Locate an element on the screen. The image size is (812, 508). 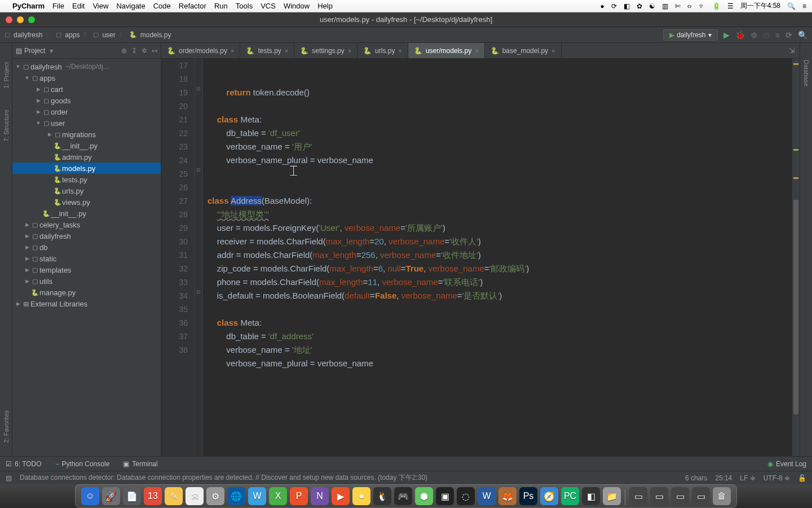
dock-app-icon: ◧ is located at coordinates (591, 496).